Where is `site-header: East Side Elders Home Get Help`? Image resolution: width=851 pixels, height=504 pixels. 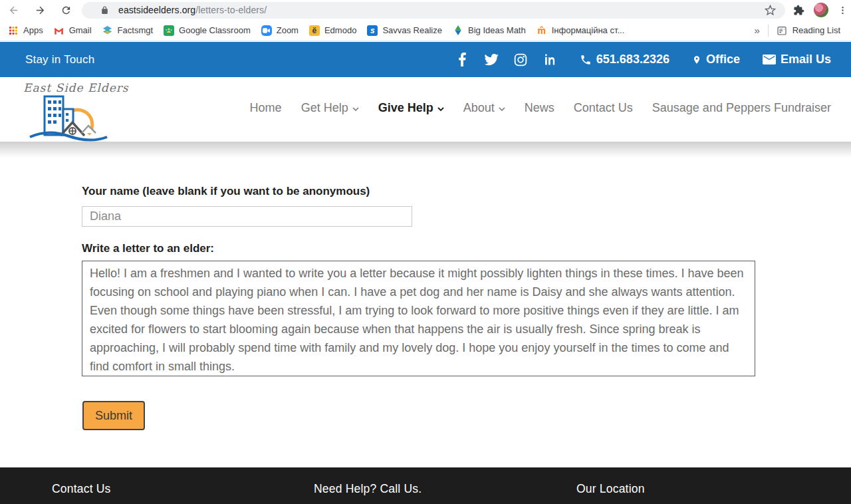 site-header: East Side Elders Home Get Help is located at coordinates (426, 109).